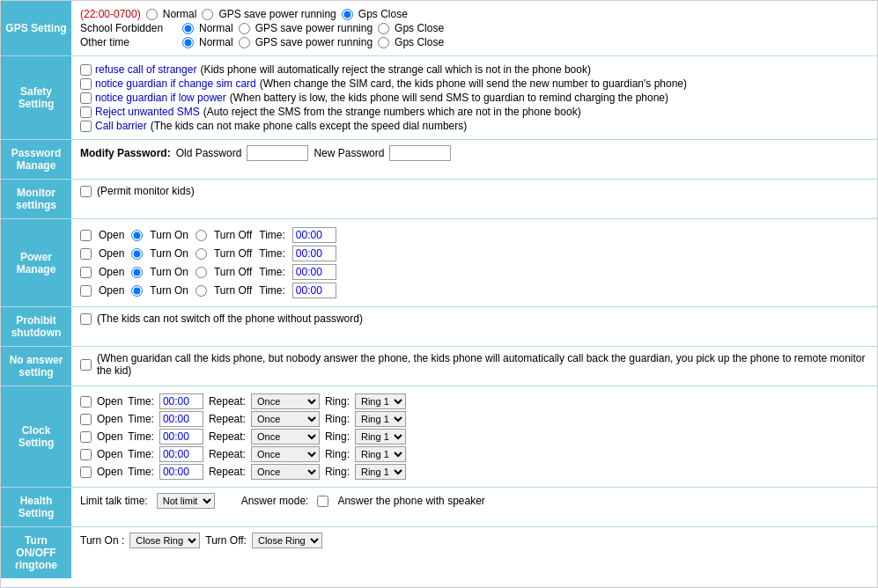 Image resolution: width=878 pixels, height=588 pixels. I want to click on gps1-save-radio, so click(208, 14).